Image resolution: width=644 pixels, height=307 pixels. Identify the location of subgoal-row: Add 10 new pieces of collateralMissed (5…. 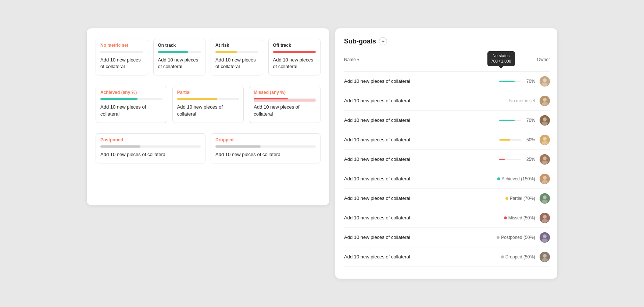
(447, 218).